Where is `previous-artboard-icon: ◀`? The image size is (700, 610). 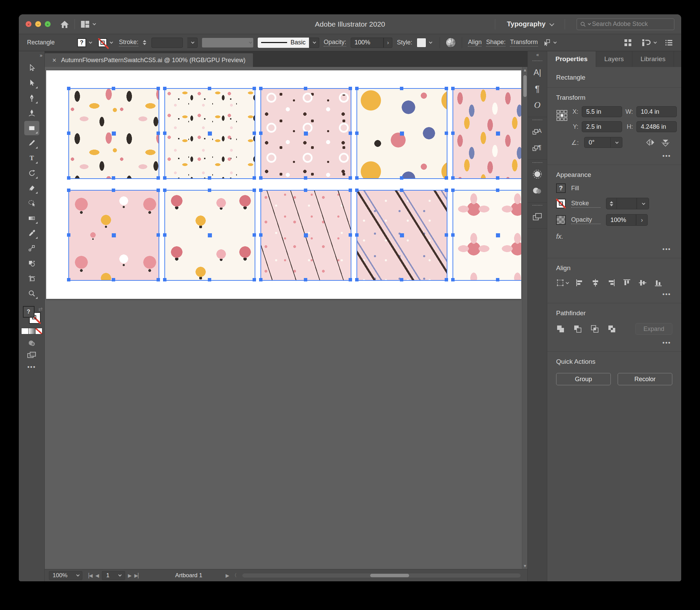
previous-artboard-icon: ◀ is located at coordinates (97, 576).